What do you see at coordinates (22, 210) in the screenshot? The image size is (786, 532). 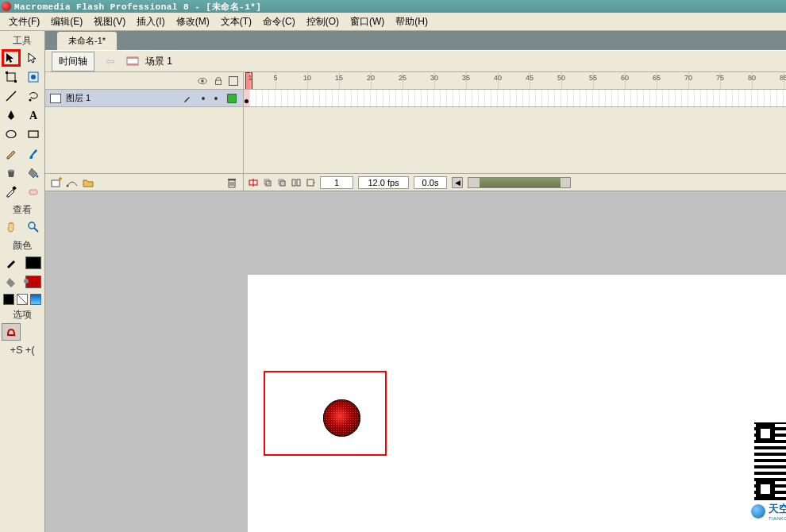 I see `toolbox-section-view: 查看` at bounding box center [22, 210].